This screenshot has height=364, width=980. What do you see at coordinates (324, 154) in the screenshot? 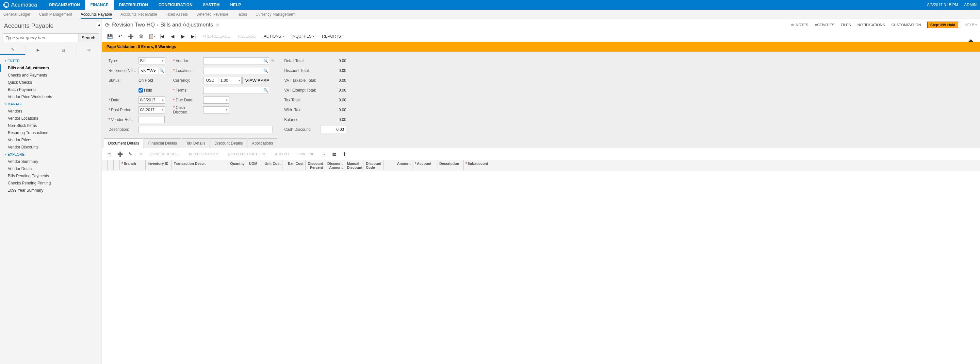
I see `fit-columns-icon: ↔` at bounding box center [324, 154].